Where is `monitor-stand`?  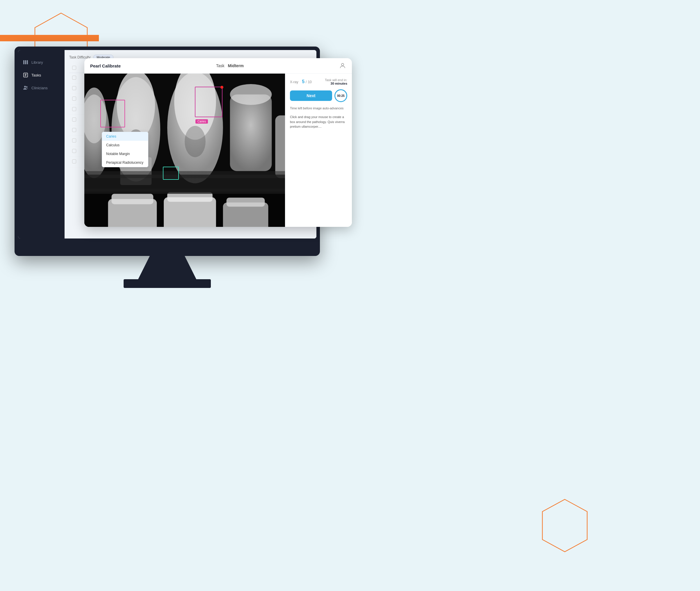
monitor-stand is located at coordinates (167, 267).